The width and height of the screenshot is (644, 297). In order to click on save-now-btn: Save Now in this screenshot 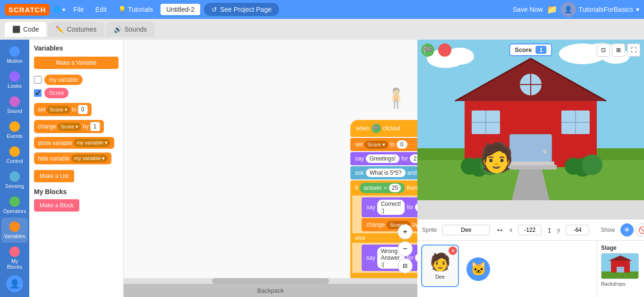, I will do `click(528, 9)`.